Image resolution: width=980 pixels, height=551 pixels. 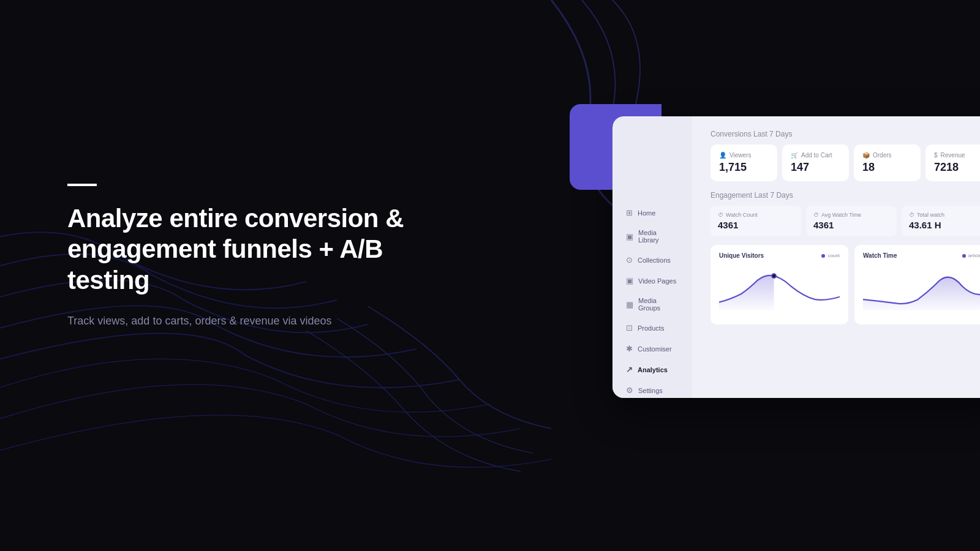 I want to click on total-watch-value: 43.61 H, so click(x=944, y=225).